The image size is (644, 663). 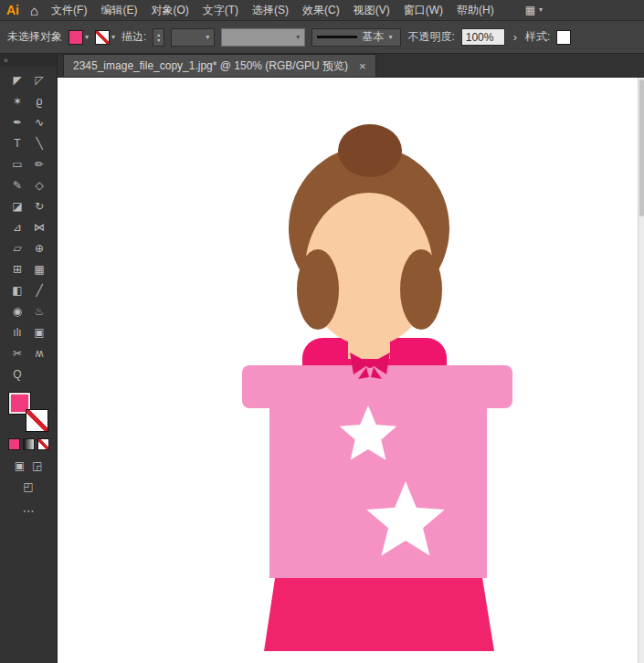 I want to click on width-tool: ⋈, so click(x=39, y=226).